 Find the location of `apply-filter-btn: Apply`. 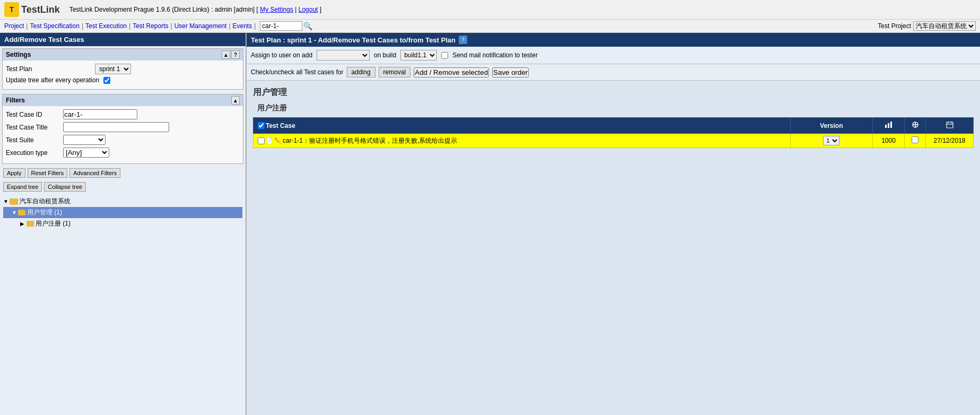

apply-filter-btn: Apply is located at coordinates (14, 173).